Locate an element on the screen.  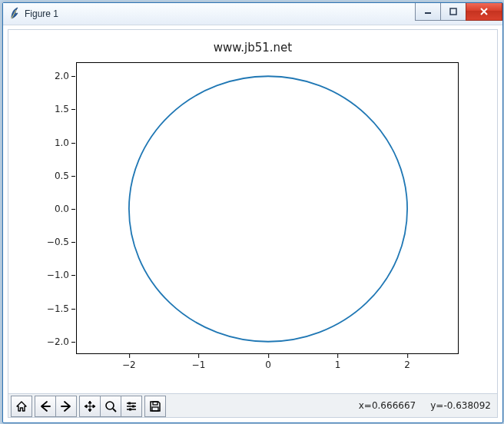
configure-button is located at coordinates (131, 406).